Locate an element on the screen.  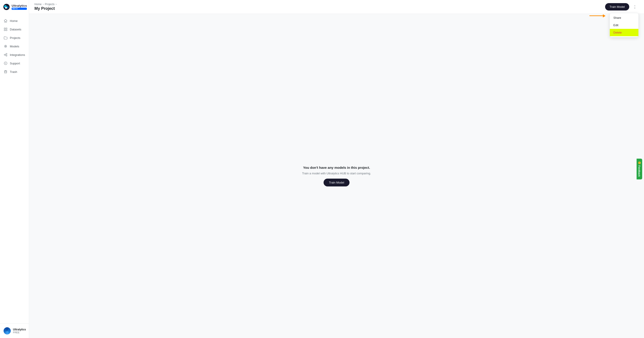
support-icon is located at coordinates (6, 63).